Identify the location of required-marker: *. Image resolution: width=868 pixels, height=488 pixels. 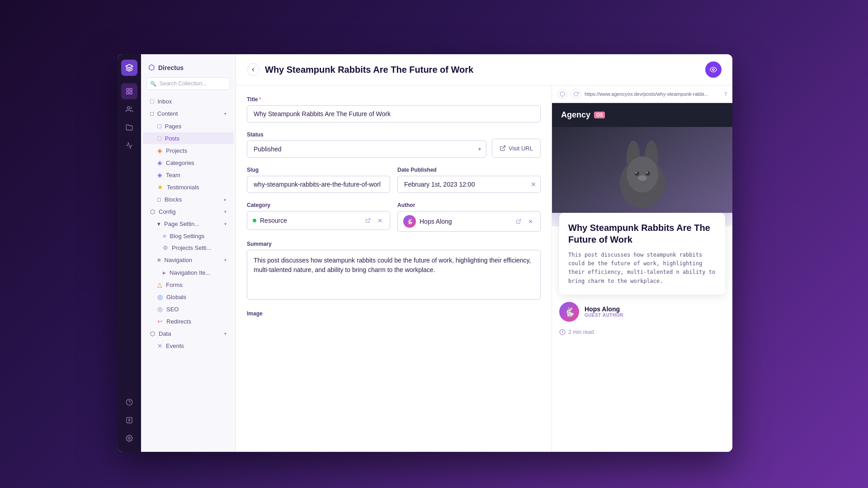
(259, 99).